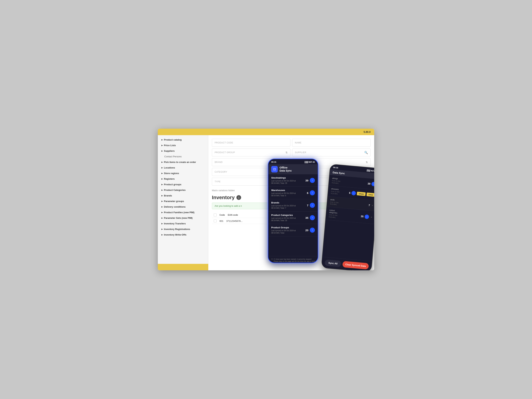 This screenshot has width=532, height=399. Describe the element at coordinates (312, 218) in the screenshot. I see `sync-download-btn-4: ↑` at that location.